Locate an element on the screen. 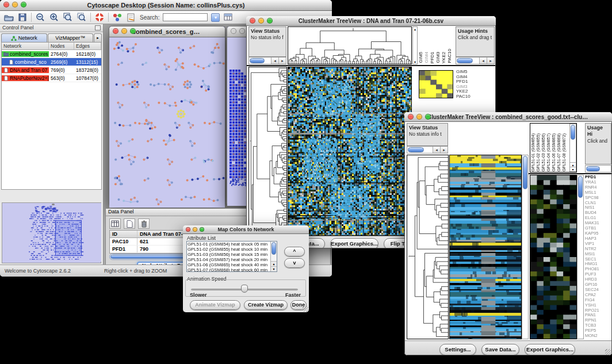  column-label: GPL51-04 (GSM857) is located at coordinates (549, 152).